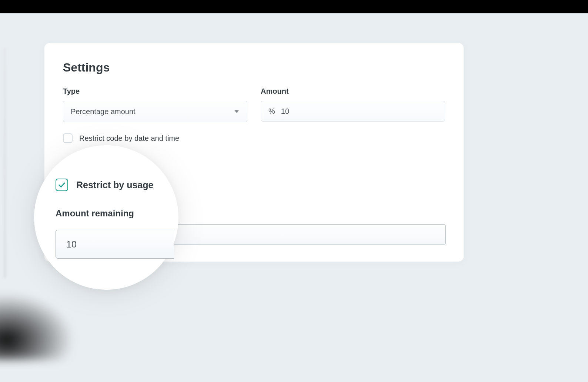 The width and height of the screenshot is (588, 382). I want to click on restrict-usage-label: Restrict by usage, so click(115, 185).